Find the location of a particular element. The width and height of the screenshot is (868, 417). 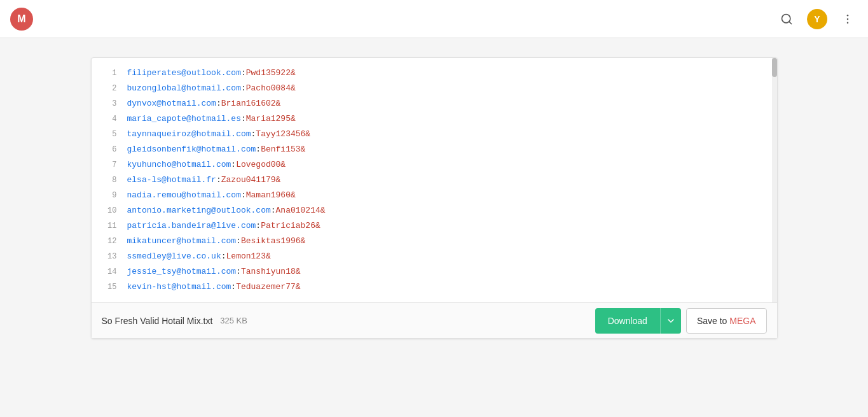

line-content: antonio.marketing@outlook.com:Ana010214& is located at coordinates (226, 211).